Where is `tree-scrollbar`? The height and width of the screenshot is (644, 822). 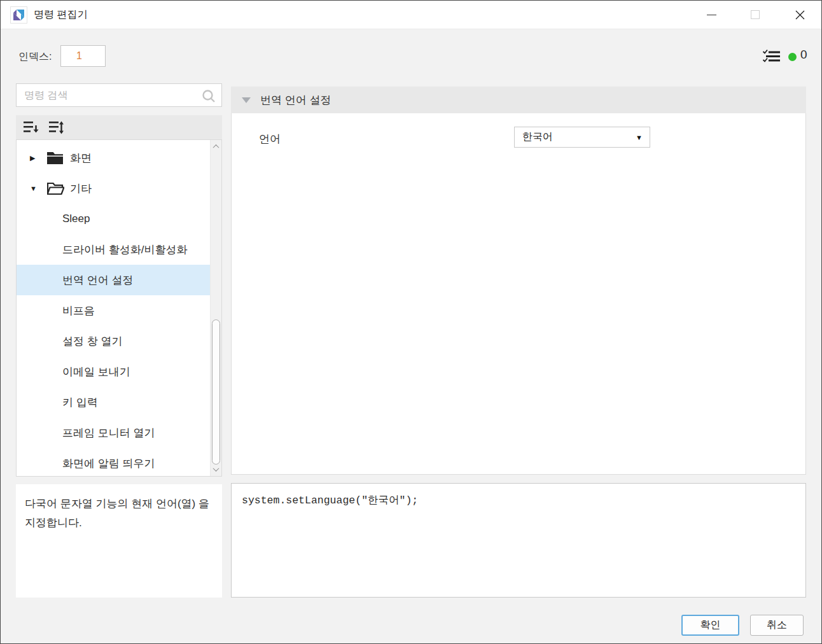
tree-scrollbar is located at coordinates (216, 308).